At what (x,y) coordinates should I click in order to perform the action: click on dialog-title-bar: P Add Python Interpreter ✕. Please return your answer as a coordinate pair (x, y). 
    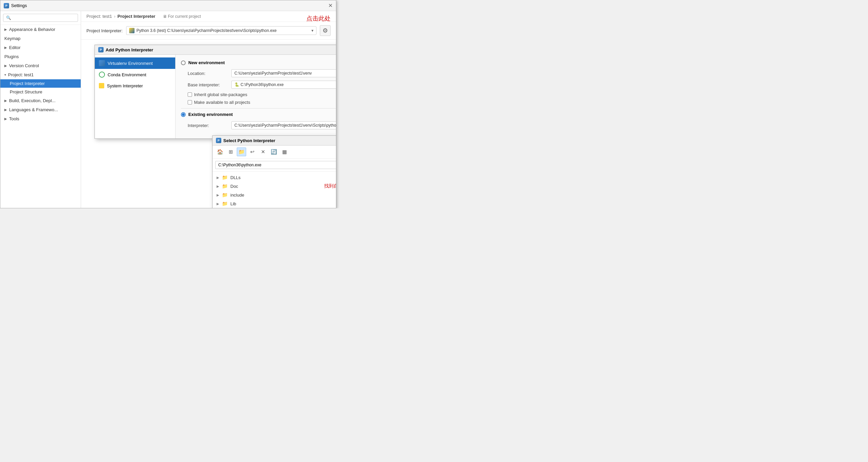
    Looking at the image, I should click on (215, 50).